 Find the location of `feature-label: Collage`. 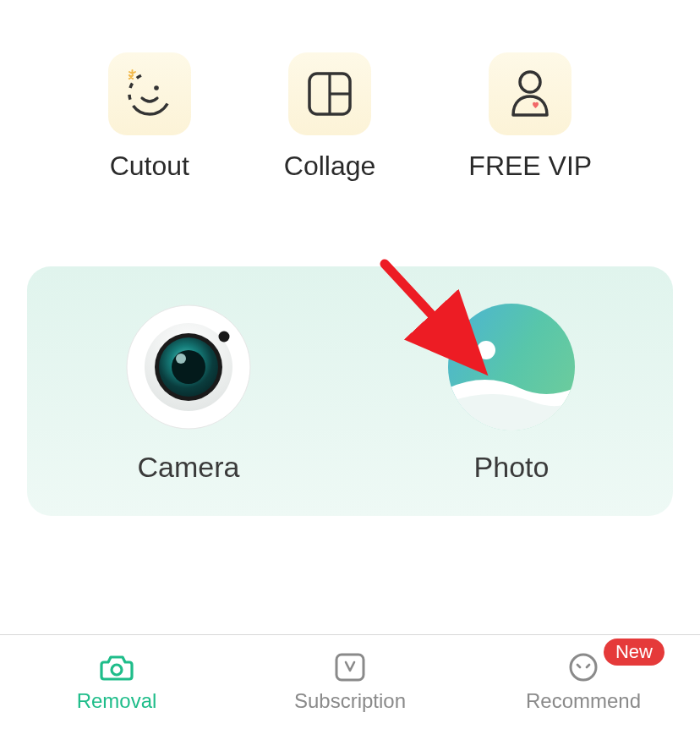

feature-label: Collage is located at coordinates (330, 166).